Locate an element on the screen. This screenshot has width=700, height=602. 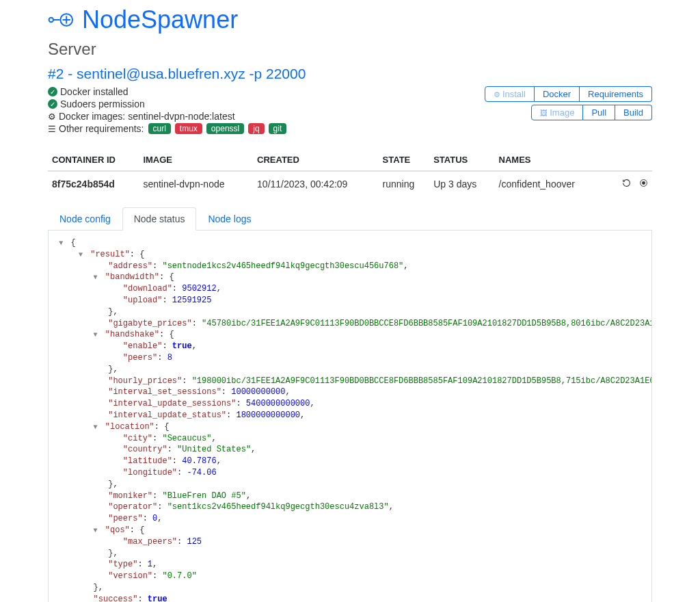
pull-button: Pull is located at coordinates (599, 112).